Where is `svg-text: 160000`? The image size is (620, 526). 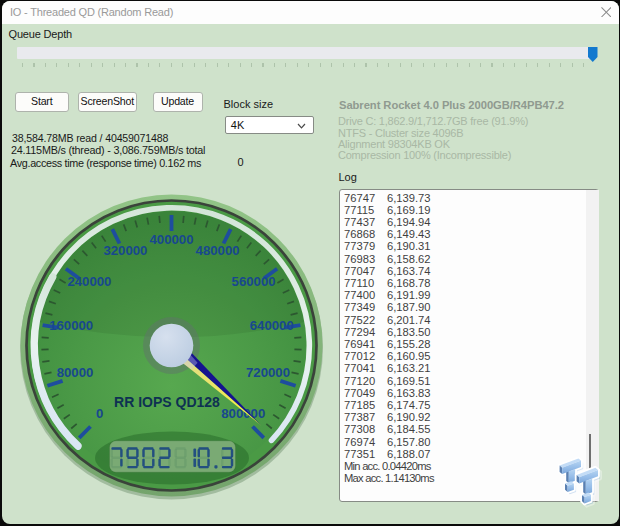 svg-text: 160000 is located at coordinates (71, 324).